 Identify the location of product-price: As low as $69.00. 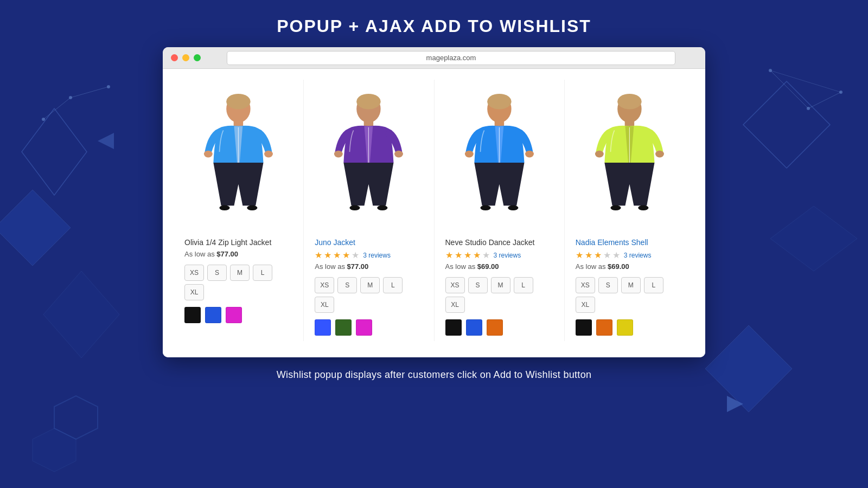
(499, 267).